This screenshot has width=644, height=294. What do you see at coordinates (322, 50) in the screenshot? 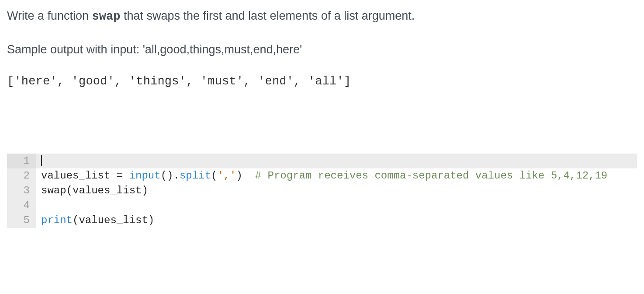
I see `sample-output-label: Sample output with input: 'all,good,thin…` at bounding box center [322, 50].